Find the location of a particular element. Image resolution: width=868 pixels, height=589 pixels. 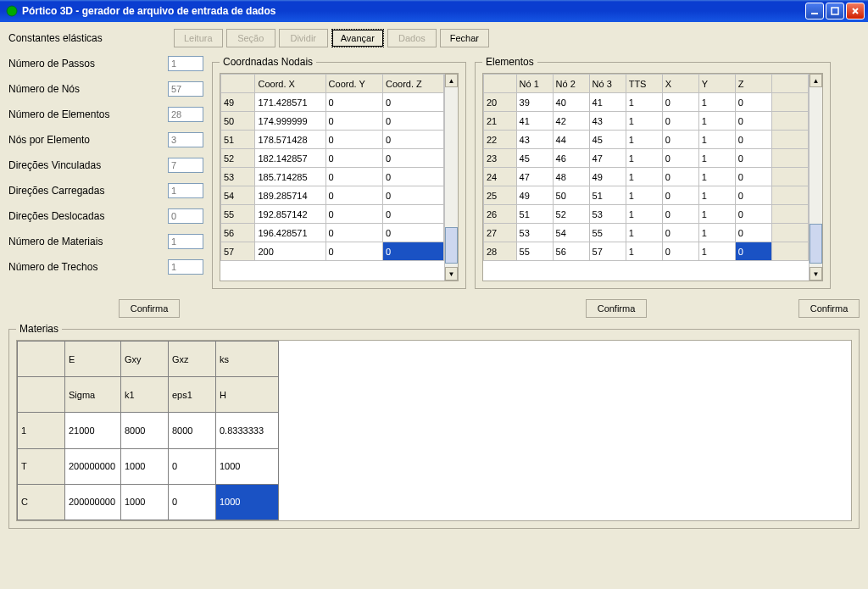

coord-fieldset: Coordnadas Nodais Coord. XCoord. YCoord.… is located at coordinates (339, 173).